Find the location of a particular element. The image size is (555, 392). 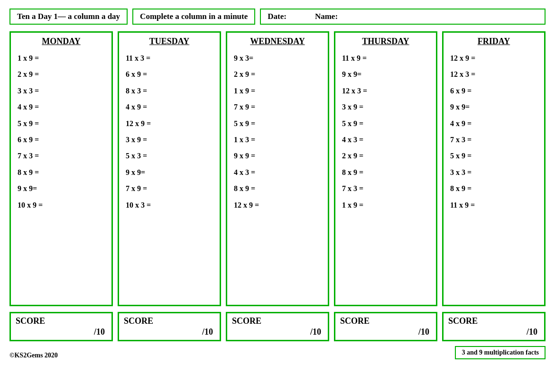

header-row: Ten a Day 1— a column a day Complete a c… is located at coordinates (278, 17).